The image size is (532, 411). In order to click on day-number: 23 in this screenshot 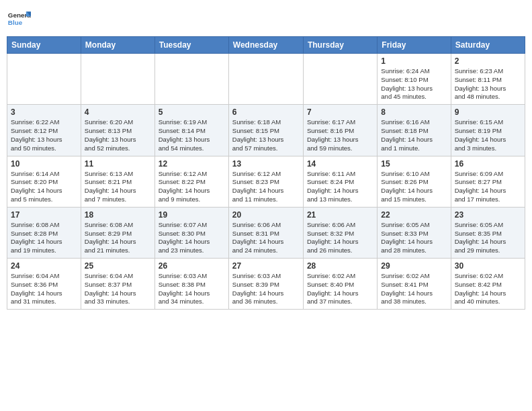, I will do `click(488, 215)`.